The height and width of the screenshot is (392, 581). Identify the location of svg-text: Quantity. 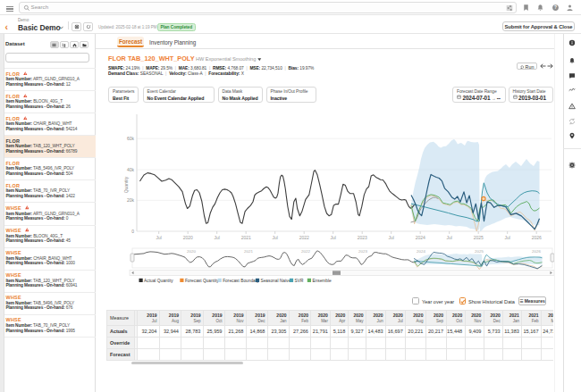
(126, 184).